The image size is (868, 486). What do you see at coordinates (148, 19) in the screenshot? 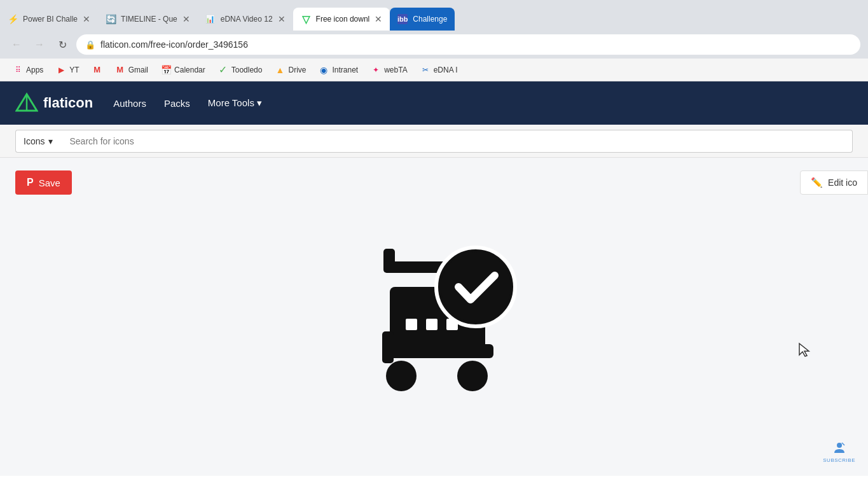
I see `tab-timeline: 🔄 TIMELINE - Que ✕` at bounding box center [148, 19].